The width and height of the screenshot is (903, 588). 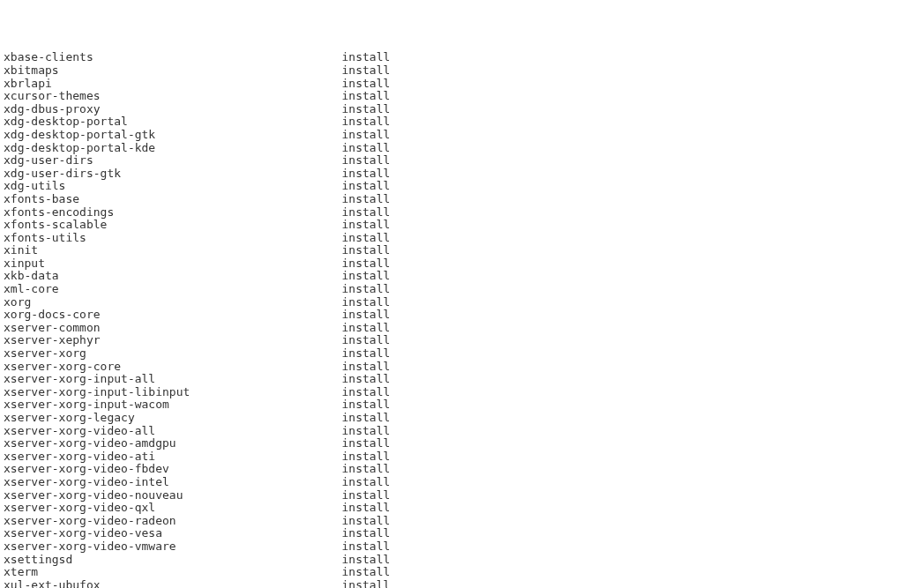 I want to click on package-line: xdg-user-dirs-gtkinstall, so click(x=453, y=175).